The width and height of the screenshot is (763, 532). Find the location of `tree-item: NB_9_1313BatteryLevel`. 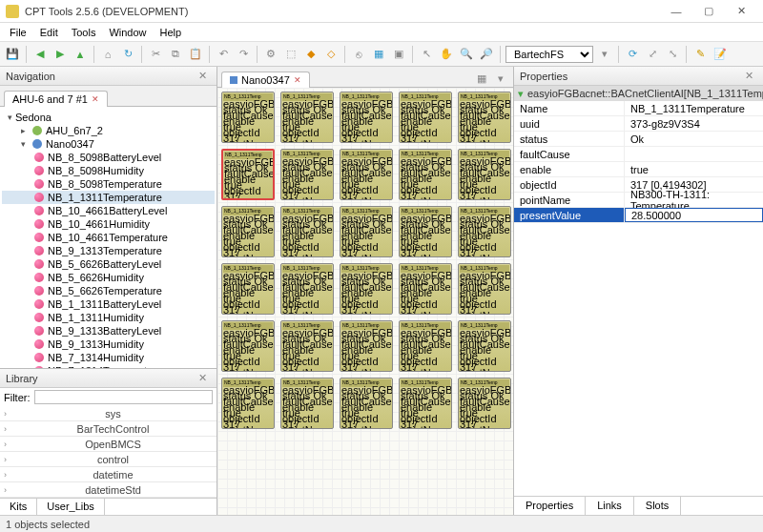

tree-item: NB_9_1313BatteryLevel is located at coordinates (109, 331).